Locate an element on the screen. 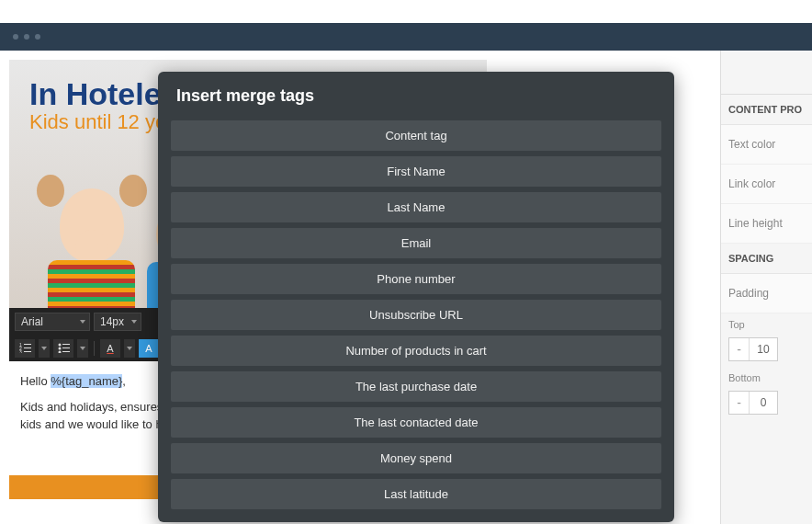  font-family-select: Arial is located at coordinates (52, 322).